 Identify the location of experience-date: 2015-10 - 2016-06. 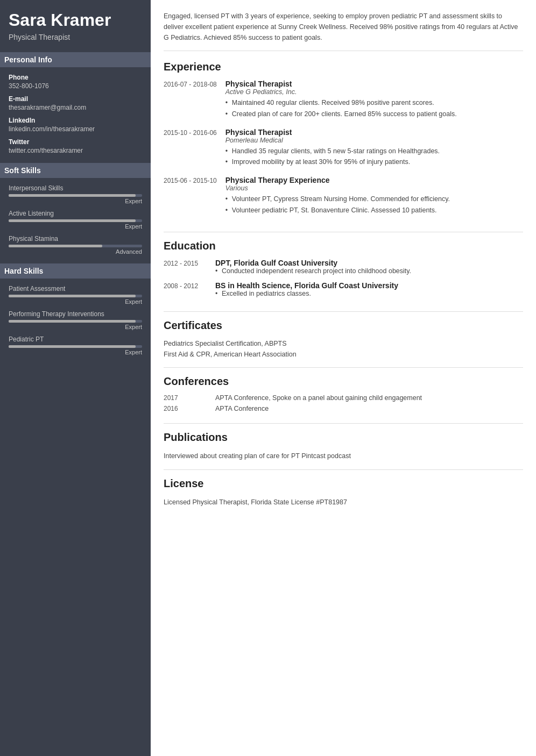
(191, 148).